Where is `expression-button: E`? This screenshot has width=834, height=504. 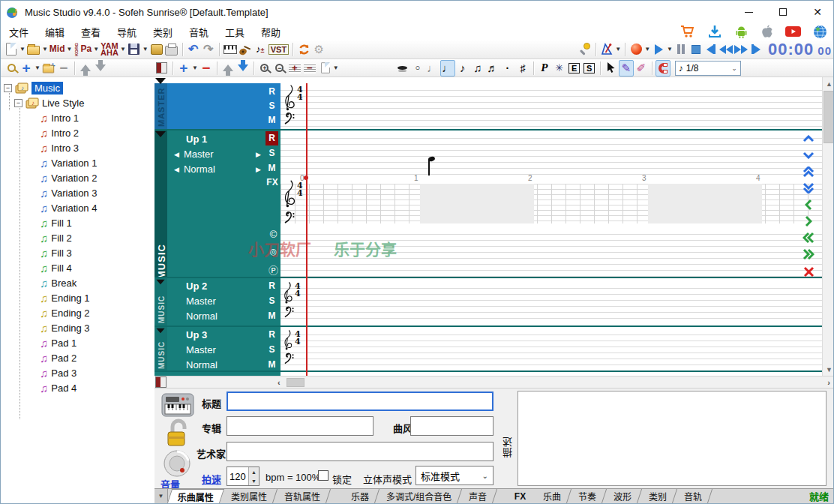
expression-button: E is located at coordinates (574, 68).